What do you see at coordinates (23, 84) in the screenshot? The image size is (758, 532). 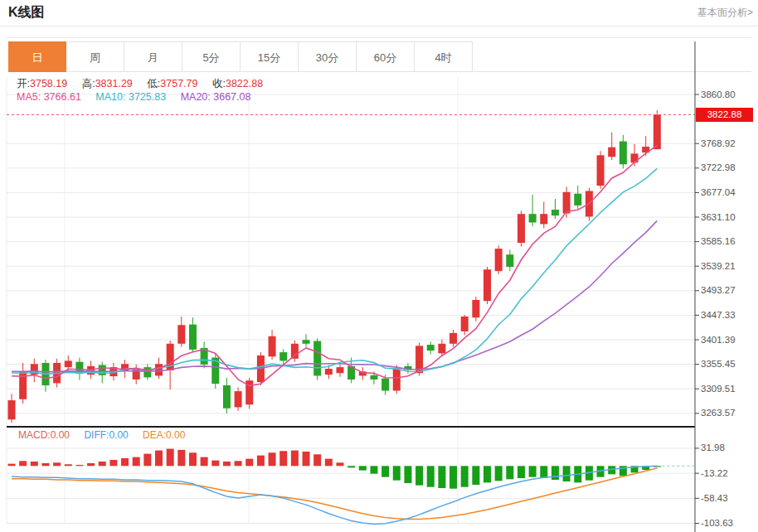 I see `open-label: 开:` at bounding box center [23, 84].